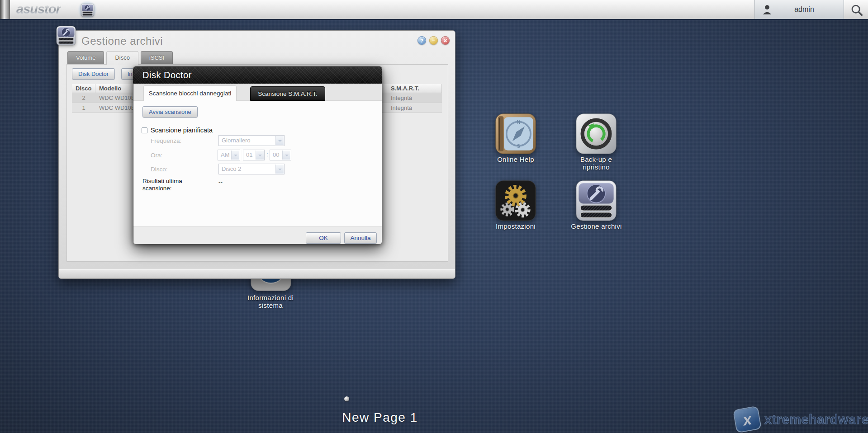 The width and height of the screenshot is (868, 433). Describe the element at coordinates (516, 134) in the screenshot. I see `online-help-icon: N S` at that location.